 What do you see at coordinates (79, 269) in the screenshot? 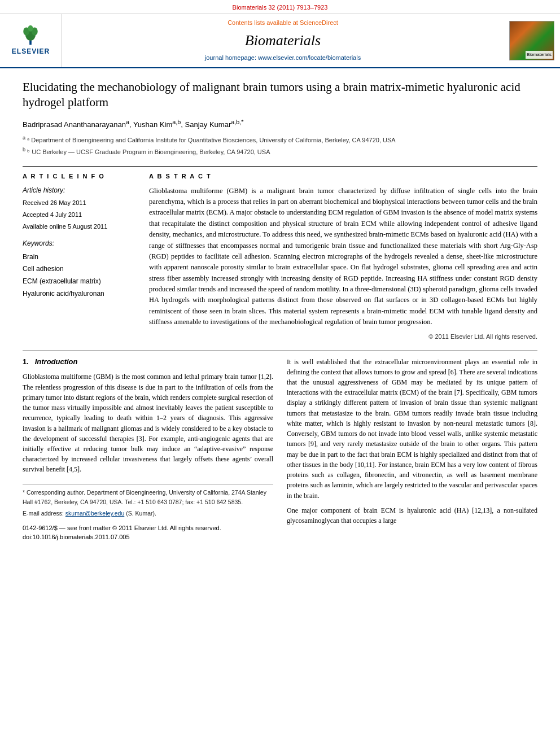
I see `keyword-2: Cell adhesion` at bounding box center [79, 269].